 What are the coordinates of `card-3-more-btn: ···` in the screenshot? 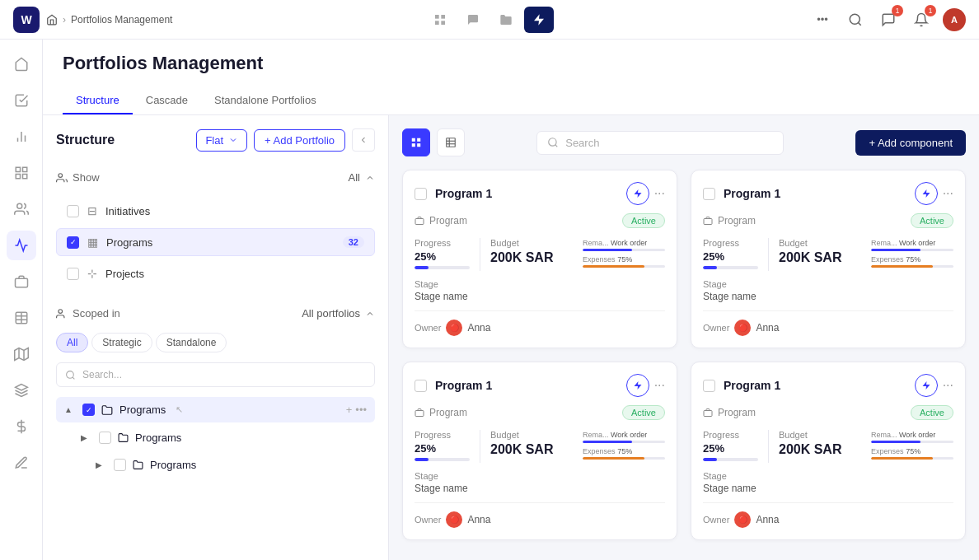 It's located at (659, 385).